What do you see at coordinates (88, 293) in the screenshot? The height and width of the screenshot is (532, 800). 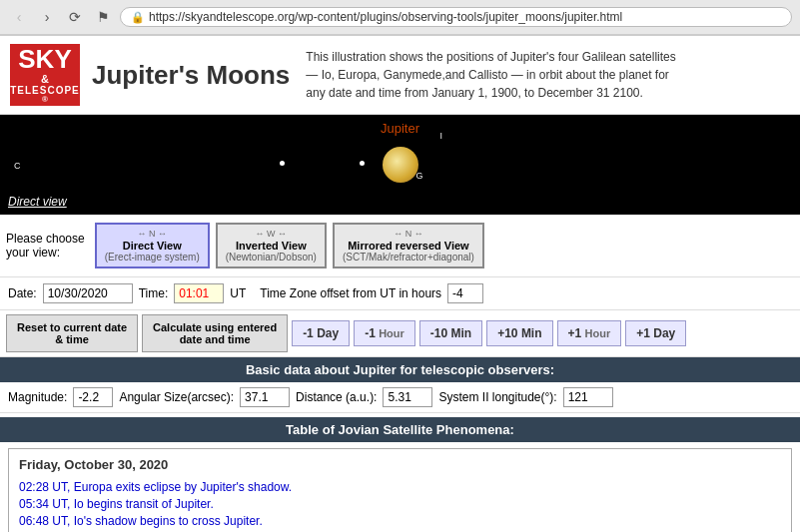 I see `date-input` at bounding box center [88, 293].